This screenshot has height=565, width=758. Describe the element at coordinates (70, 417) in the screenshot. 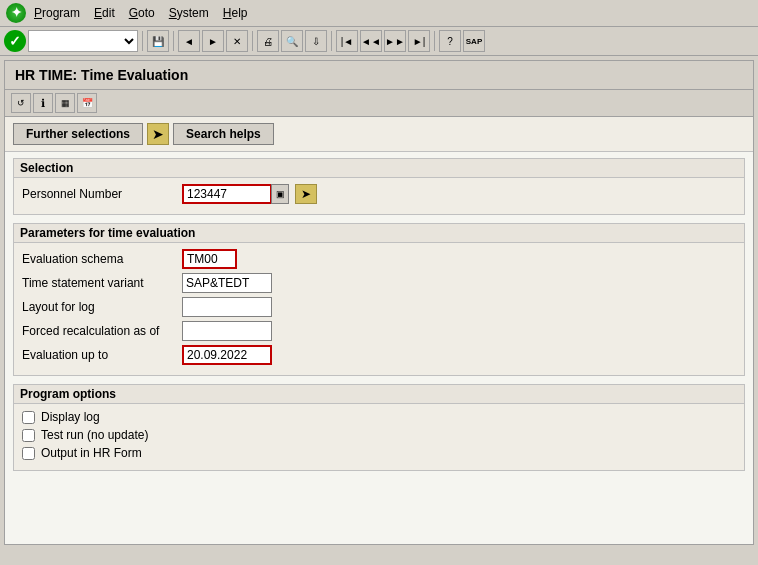

I see `display-log-label: Display log` at that location.